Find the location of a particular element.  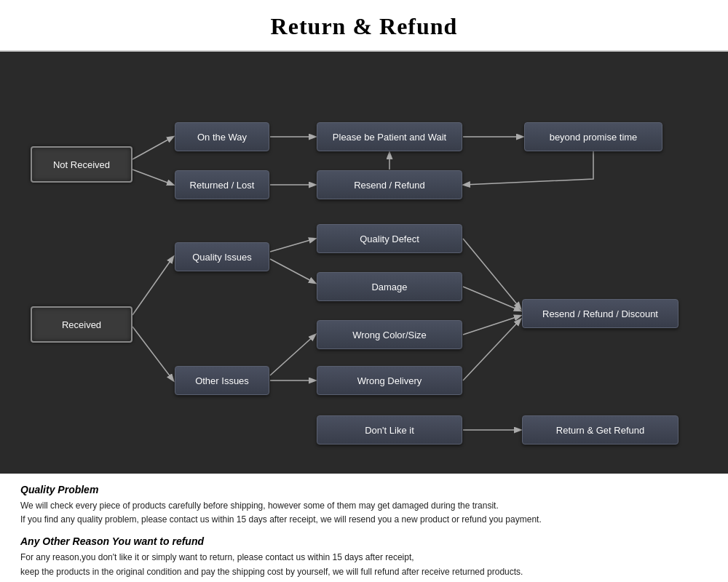

box-not-received: Not Received is located at coordinates (82, 164).